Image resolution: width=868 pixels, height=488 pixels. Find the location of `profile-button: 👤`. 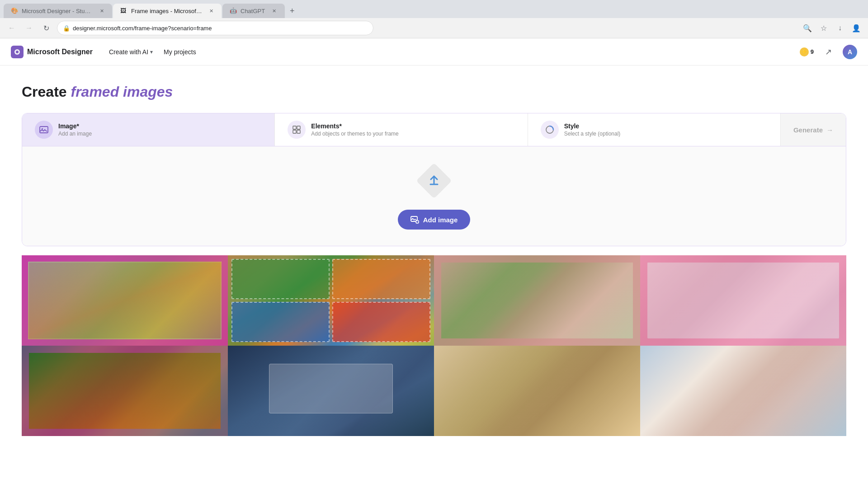

profile-button: 👤 is located at coordinates (856, 28).